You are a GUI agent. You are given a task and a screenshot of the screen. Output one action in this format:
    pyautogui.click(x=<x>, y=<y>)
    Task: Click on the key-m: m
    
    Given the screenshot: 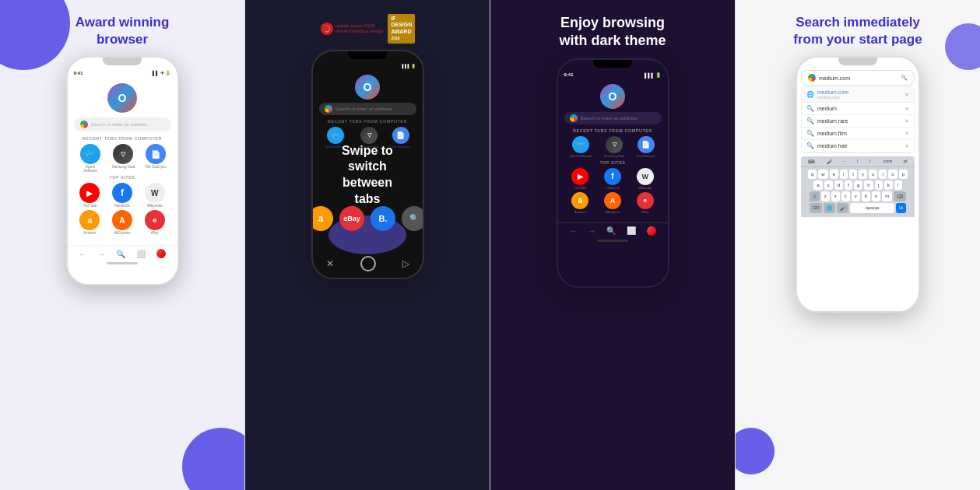 What is the action you would take?
    pyautogui.click(x=887, y=196)
    